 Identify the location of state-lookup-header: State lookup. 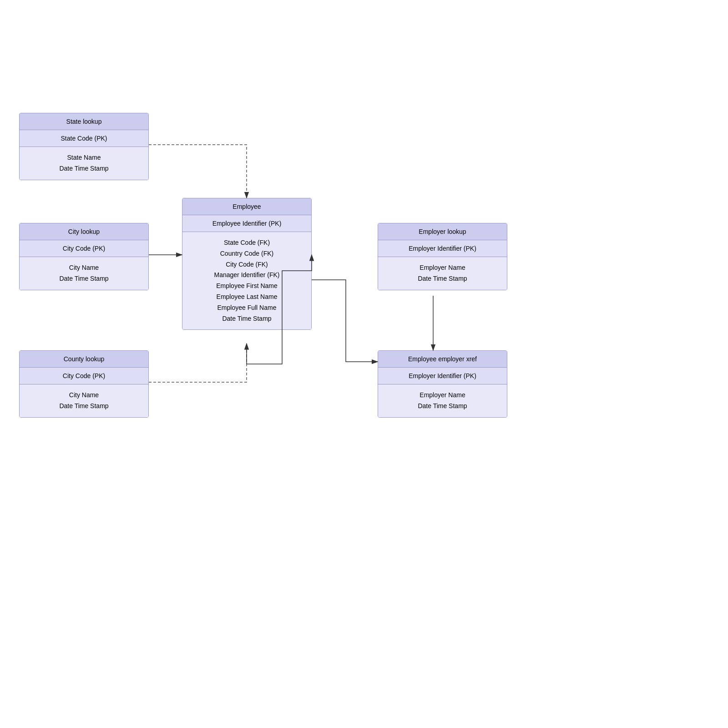
(84, 122).